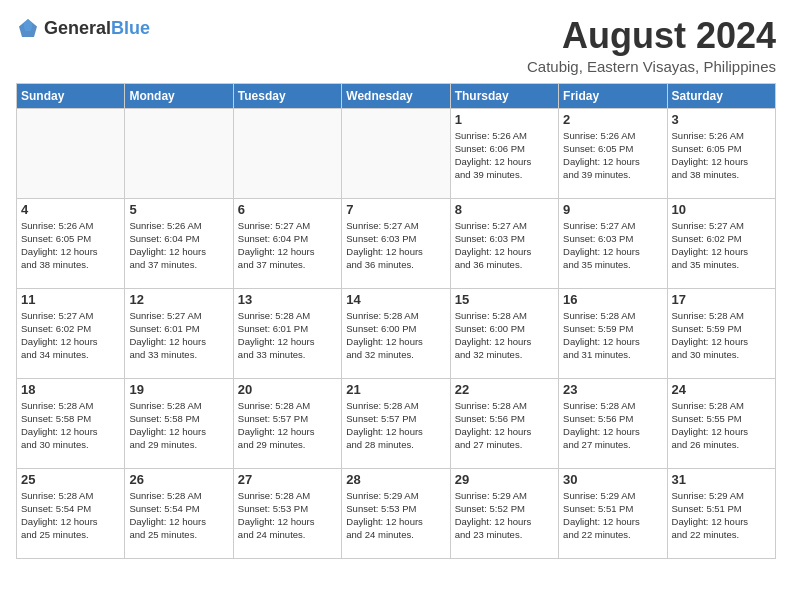 This screenshot has width=792, height=612. What do you see at coordinates (721, 153) in the screenshot?
I see `day-cell: 3Sunrise: 5:26 AMSunset: 6:05 PMDaylight…` at bounding box center [721, 153].